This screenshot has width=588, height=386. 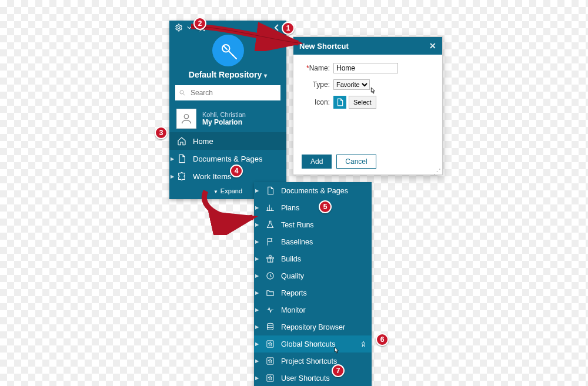 What do you see at coordinates (293, 310) in the screenshot?
I see `expanded-item-label: Monitor` at bounding box center [293, 310].